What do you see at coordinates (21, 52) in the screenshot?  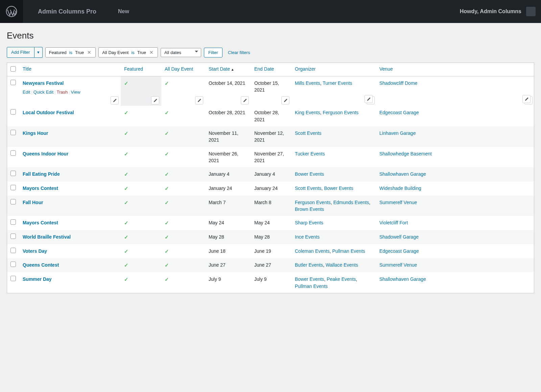 I see `add-filter-button: Add Filter` at bounding box center [21, 52].